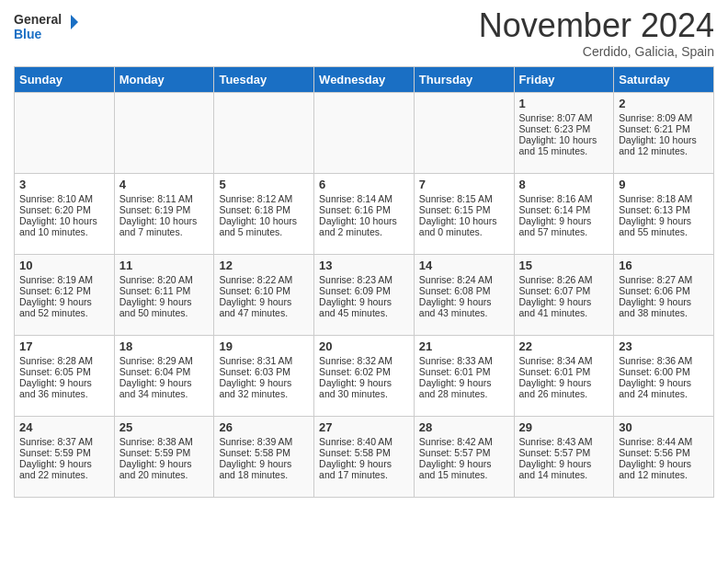 This screenshot has width=728, height=563. Describe the element at coordinates (364, 295) in the screenshot. I see `calendar-cell: 13 Sunrise: 8:23 AM Sunset: 6:09 PM Dayl…` at that location.